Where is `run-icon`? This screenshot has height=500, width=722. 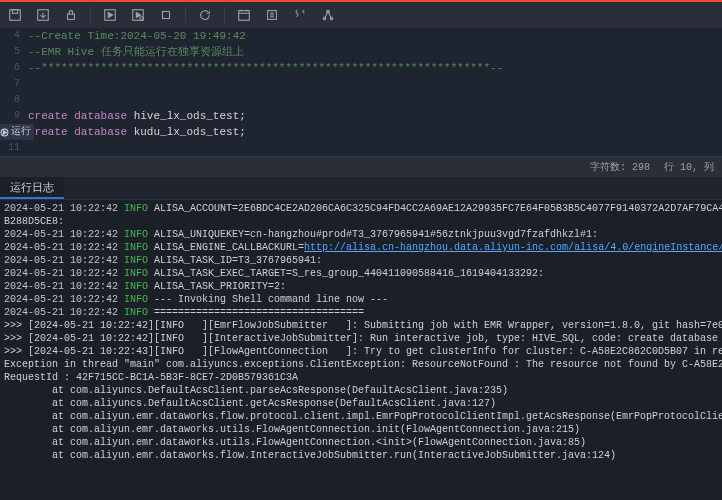
run-icon is located at coordinates (110, 15).